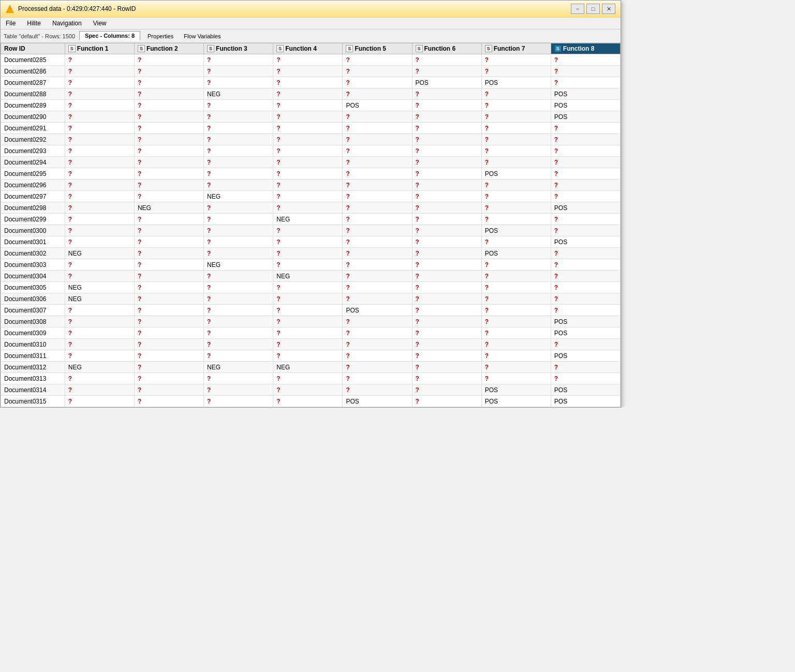  I want to click on col-header-f1: S Function 1, so click(99, 49).